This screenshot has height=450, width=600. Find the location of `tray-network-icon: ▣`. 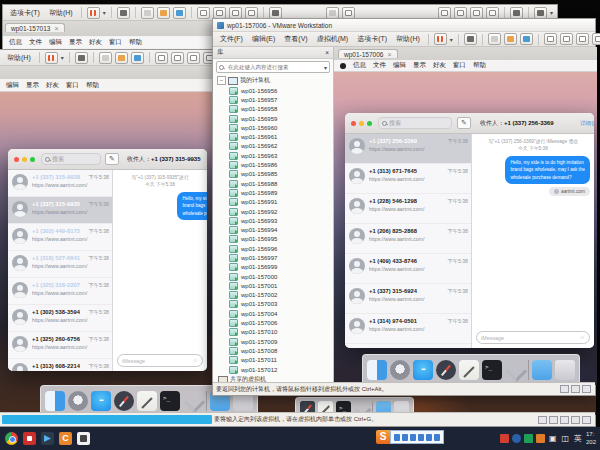

tray-network-icon: ▣ is located at coordinates (553, 438).